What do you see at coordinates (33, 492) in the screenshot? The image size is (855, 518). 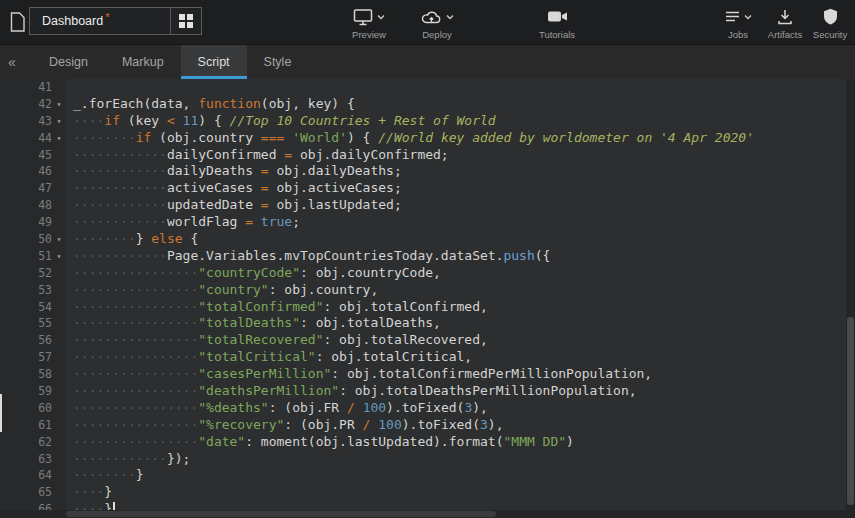 I see `line-number-gutter: 65` at bounding box center [33, 492].